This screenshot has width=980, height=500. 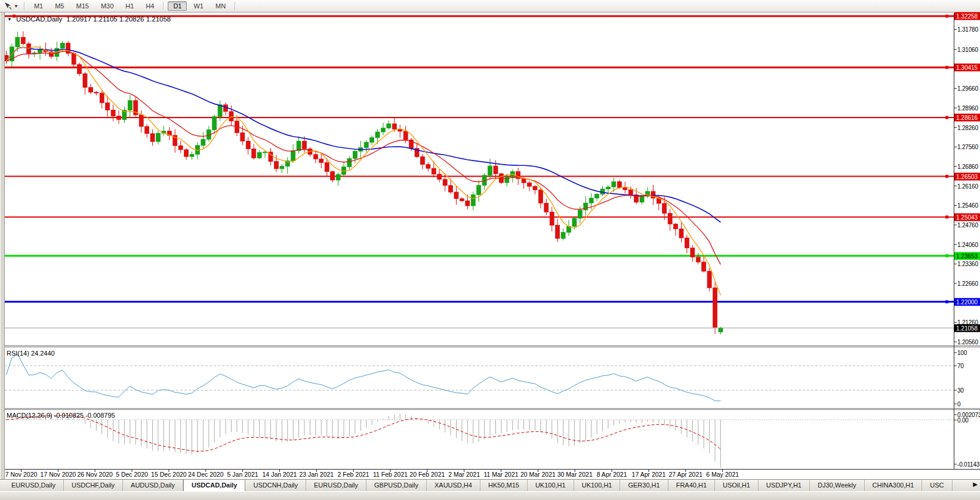 I want to click on timeframe-button-m5: M5, so click(x=60, y=6).